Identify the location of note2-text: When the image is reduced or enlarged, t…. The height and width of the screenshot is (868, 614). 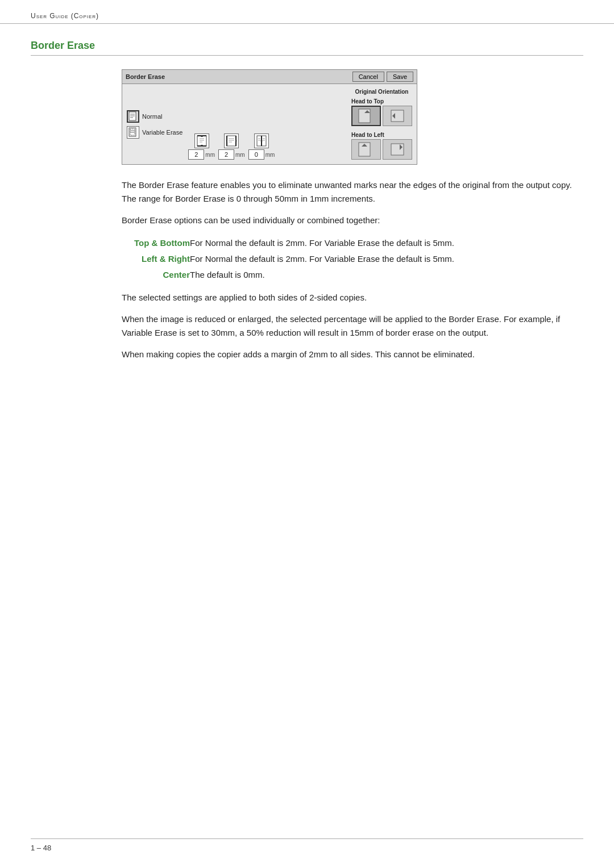
(352, 326).